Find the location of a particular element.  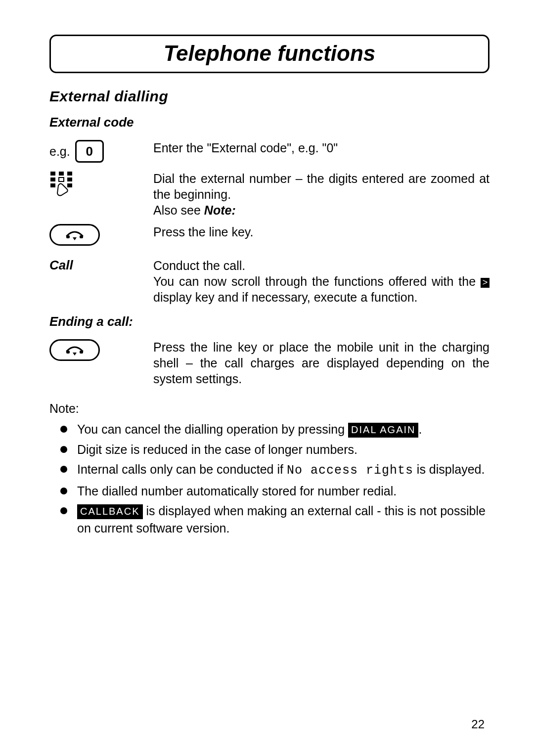

right-arrow-icon: > is located at coordinates (485, 283).